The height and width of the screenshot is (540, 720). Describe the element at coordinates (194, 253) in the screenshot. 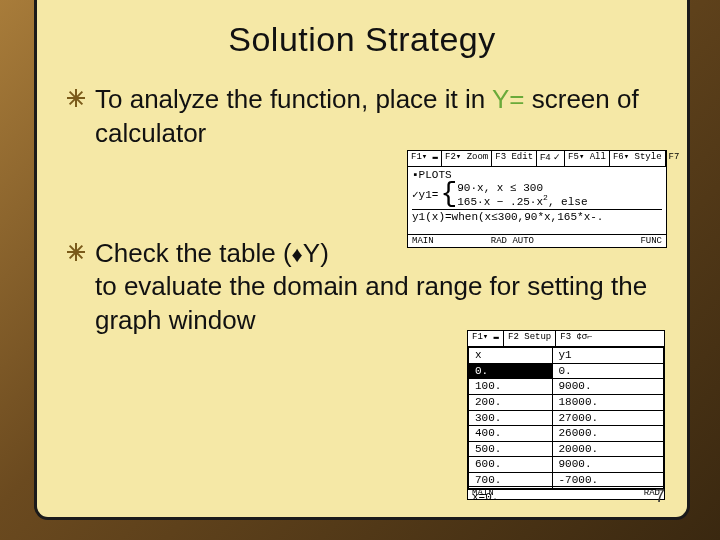

I see `bullet-2-pre: Check the table (` at that location.